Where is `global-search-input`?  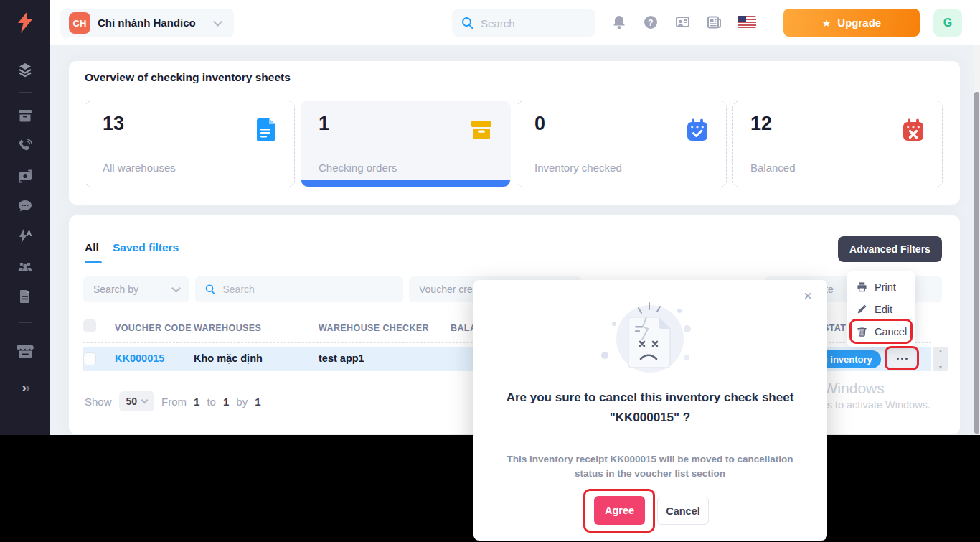 global-search-input is located at coordinates (534, 23).